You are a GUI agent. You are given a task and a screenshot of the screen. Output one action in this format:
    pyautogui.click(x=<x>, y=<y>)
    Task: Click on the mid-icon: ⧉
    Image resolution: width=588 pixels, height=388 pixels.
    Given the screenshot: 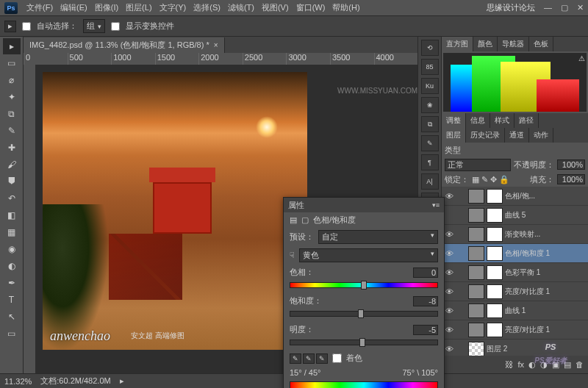 What is the action you would take?
    pyautogui.click(x=430, y=124)
    